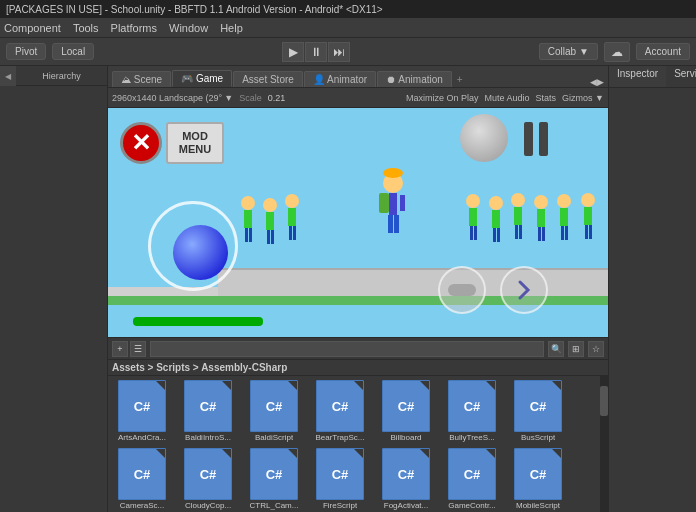  Describe the element at coordinates (62, 76) in the screenshot. I see `hierarchy-tab: Hierarchy` at that location.